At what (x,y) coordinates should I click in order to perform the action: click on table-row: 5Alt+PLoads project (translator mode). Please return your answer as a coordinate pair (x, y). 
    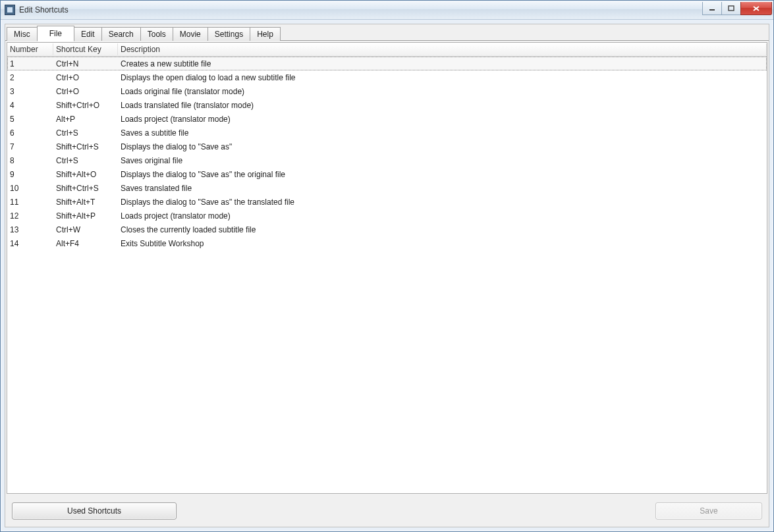
    Looking at the image, I should click on (387, 119).